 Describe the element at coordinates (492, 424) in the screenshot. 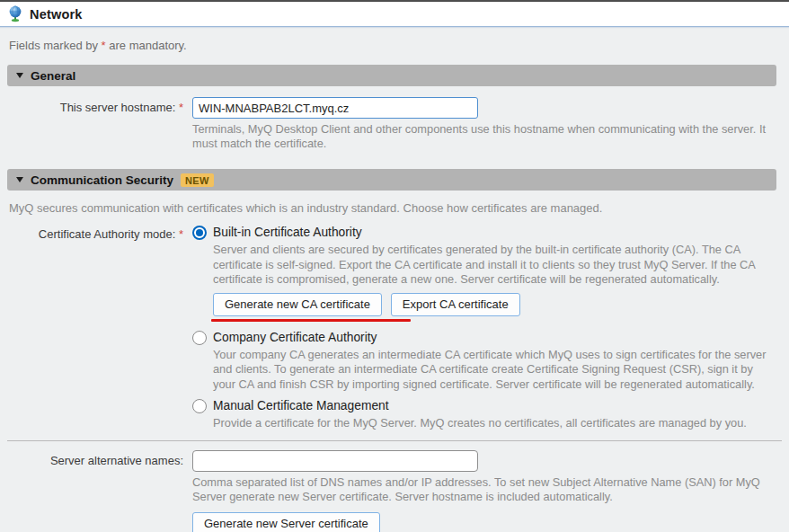

I see `manual-cert-description: Provide a certificate for the MyQ Server…` at that location.